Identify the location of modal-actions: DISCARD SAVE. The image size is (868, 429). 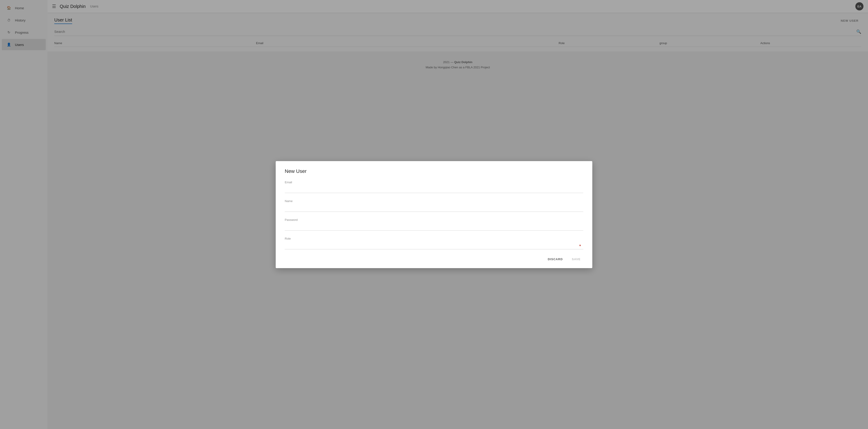
(434, 259).